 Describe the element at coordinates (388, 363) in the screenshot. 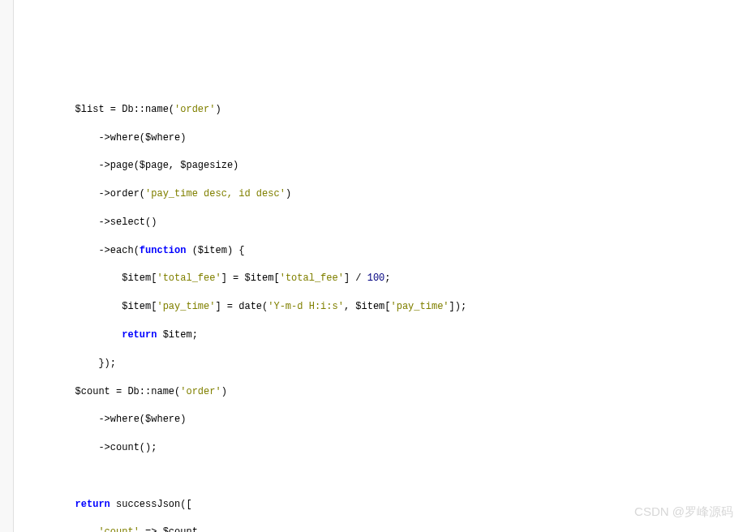

I see `code-line: });` at that location.